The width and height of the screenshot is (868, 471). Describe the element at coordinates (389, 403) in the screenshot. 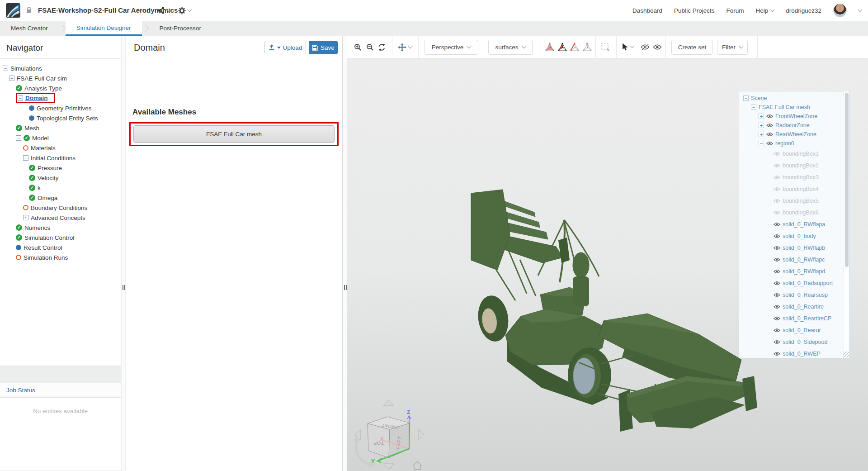

I see `cube-arrow-up` at that location.